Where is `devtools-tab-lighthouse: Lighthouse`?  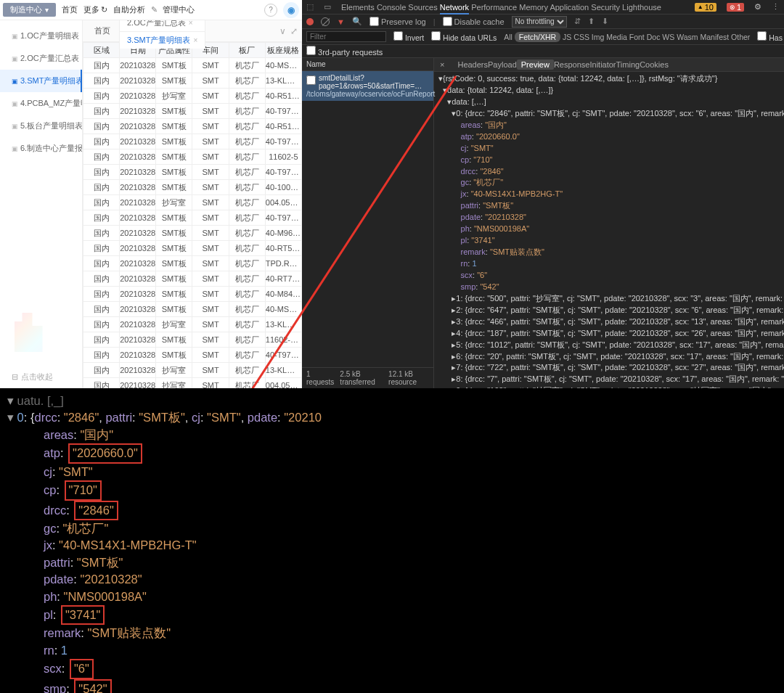 devtools-tab-lighthouse: Lighthouse is located at coordinates (642, 7).